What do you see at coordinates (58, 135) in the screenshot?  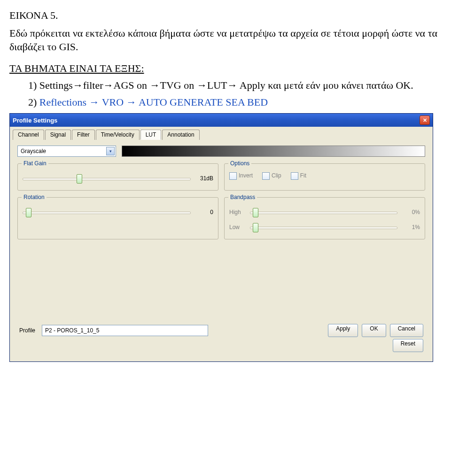 I see `tab-signal: Signal` at bounding box center [58, 135].